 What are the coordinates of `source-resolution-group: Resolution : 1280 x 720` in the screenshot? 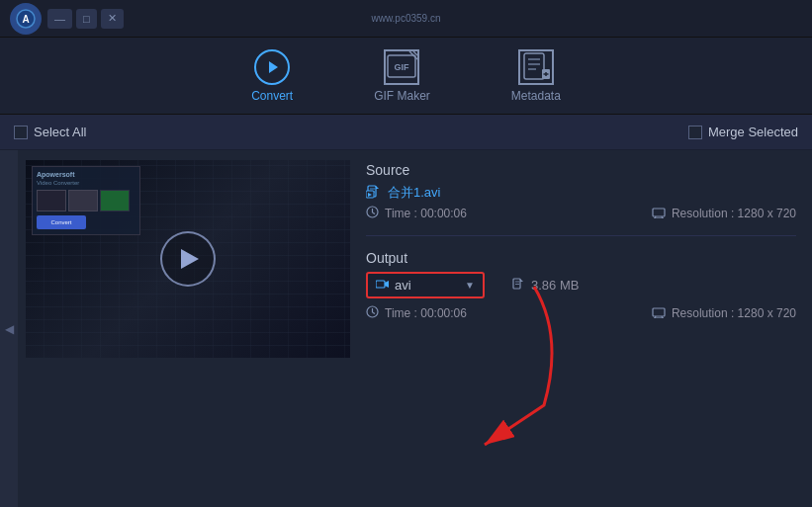 It's located at (724, 213).